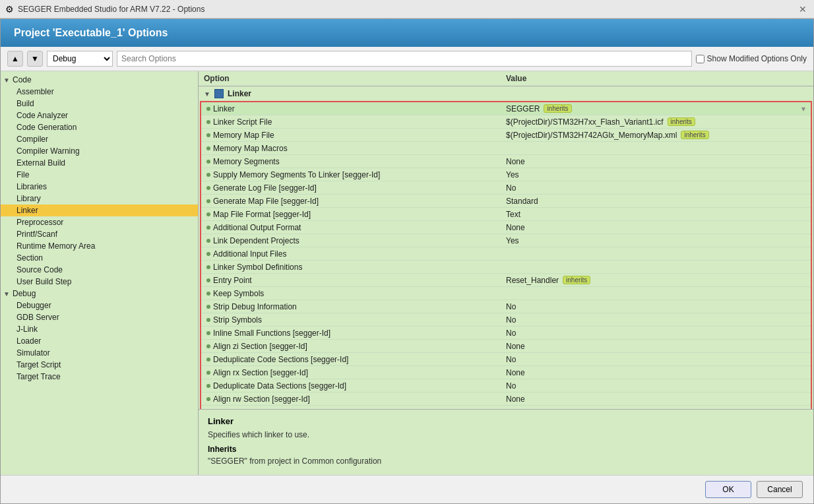  I want to click on table-row: Keep Symbols, so click(506, 294).